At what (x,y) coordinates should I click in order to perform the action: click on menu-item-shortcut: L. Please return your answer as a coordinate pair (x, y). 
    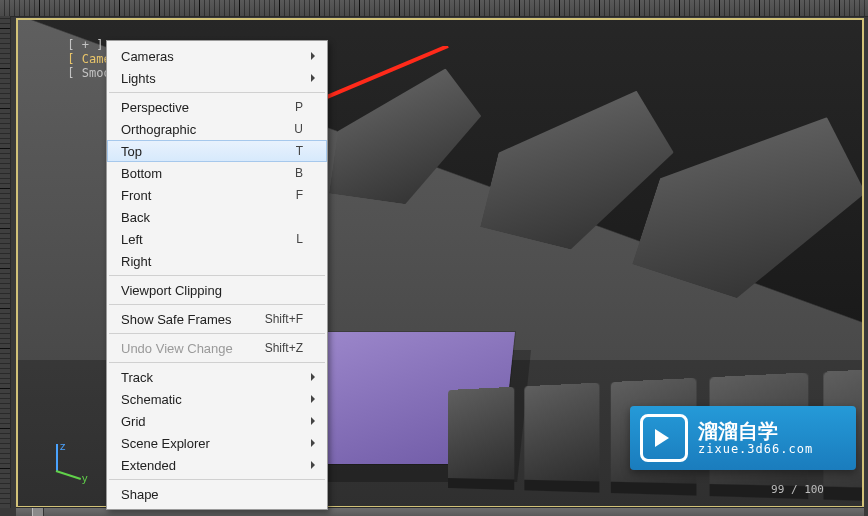
    Looking at the image, I should click on (300, 239).